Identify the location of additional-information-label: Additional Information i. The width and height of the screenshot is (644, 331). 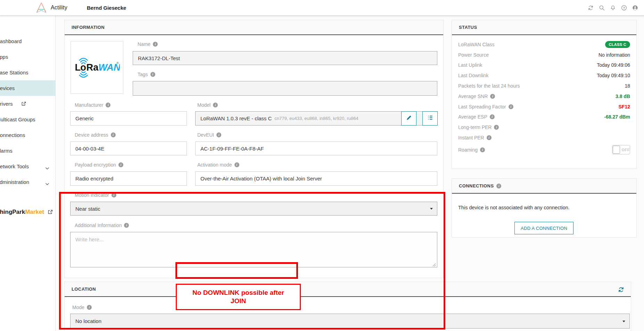
(102, 225).